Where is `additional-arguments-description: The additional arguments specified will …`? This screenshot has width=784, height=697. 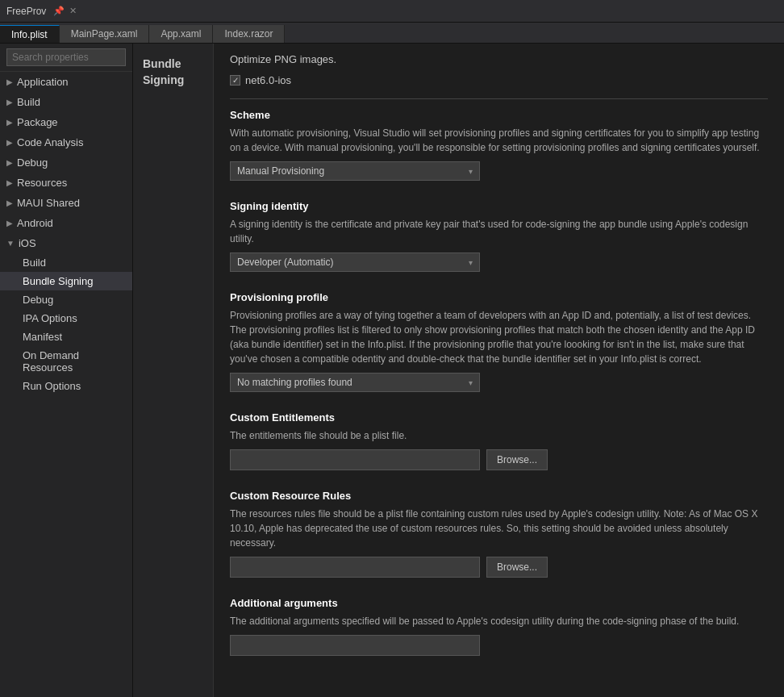 additional-arguments-description: The additional arguments specified will … is located at coordinates (498, 621).